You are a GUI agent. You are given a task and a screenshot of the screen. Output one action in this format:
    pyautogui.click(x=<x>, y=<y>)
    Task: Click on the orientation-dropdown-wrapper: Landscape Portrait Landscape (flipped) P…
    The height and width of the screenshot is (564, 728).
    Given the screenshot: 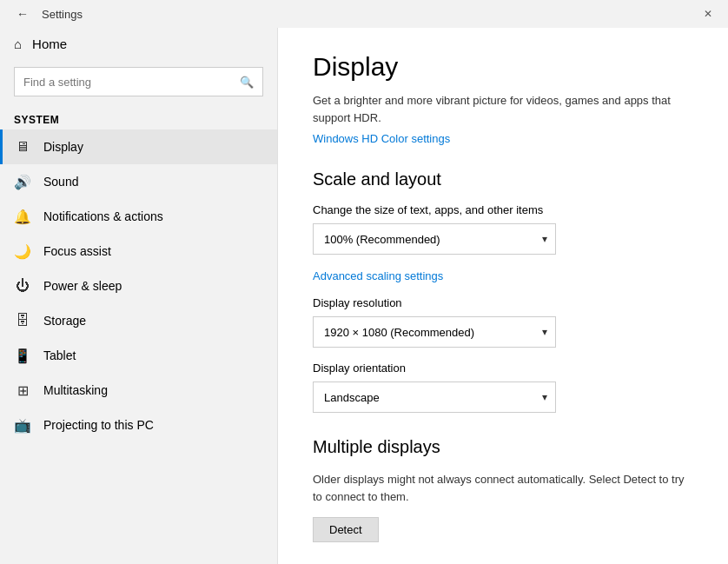 What is the action you would take?
    pyautogui.click(x=434, y=397)
    